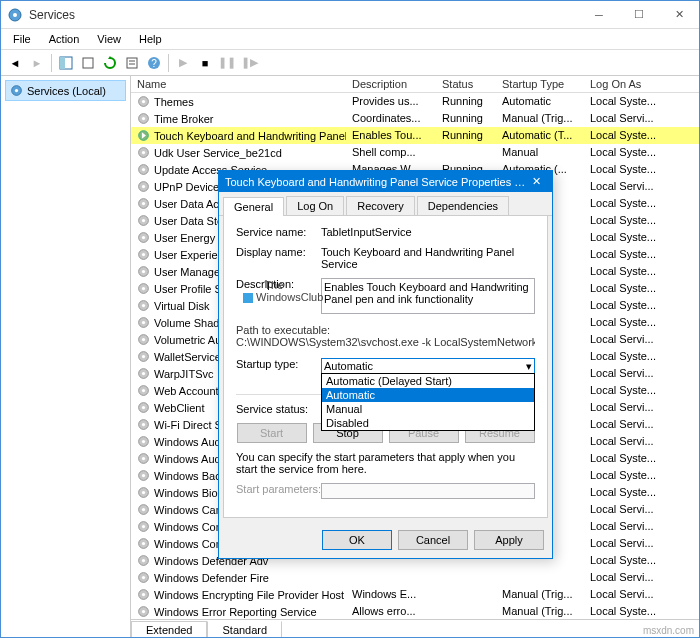 The image size is (700, 638). Describe the element at coordinates (391, 136) in the screenshot. I see `service-desc: Enables Tou...` at that location.